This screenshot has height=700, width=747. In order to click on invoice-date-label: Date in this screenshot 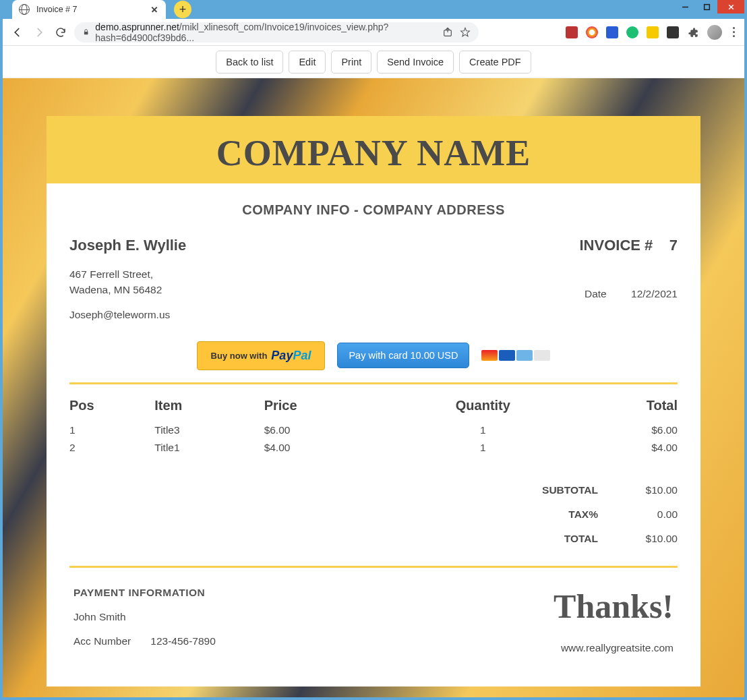, I will do `click(596, 294)`.